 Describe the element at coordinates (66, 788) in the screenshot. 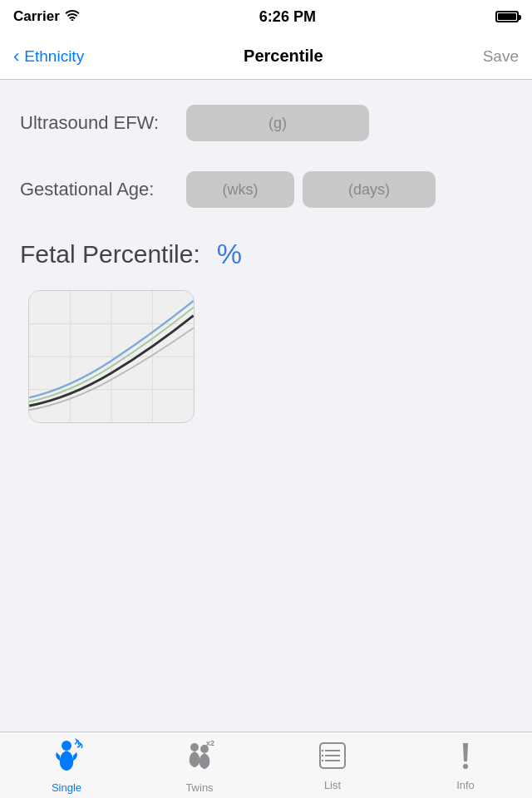

I see `tab-single-label: Single` at that location.